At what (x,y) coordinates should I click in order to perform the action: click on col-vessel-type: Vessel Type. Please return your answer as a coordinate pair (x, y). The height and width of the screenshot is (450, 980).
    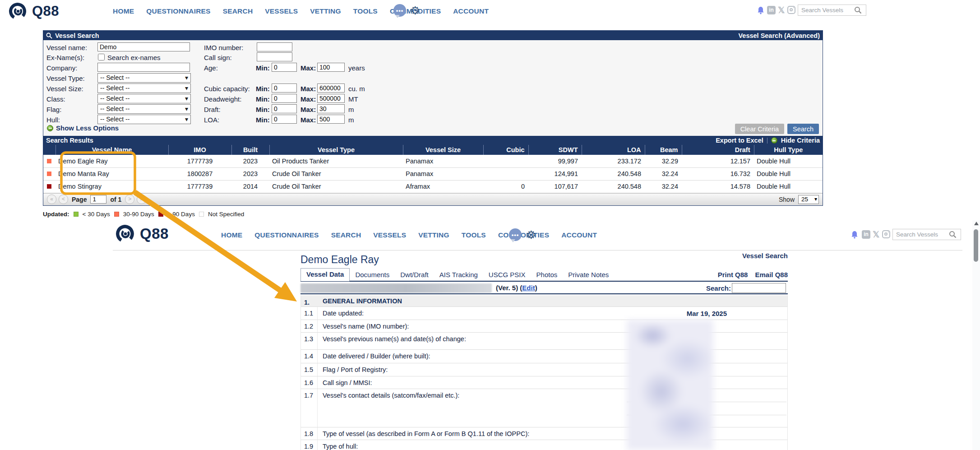
    Looking at the image, I should click on (336, 150).